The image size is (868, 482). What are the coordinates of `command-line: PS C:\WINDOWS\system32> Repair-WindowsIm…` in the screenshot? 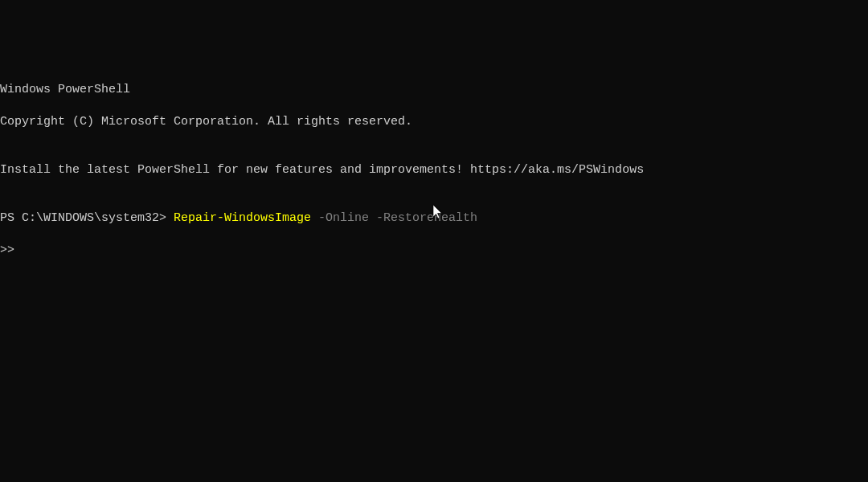 It's located at (434, 219).